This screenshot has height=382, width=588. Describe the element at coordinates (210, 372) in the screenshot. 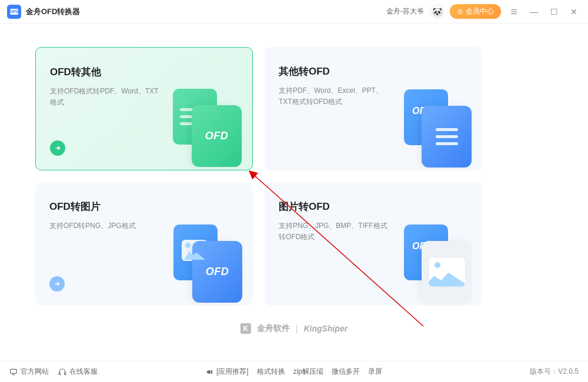

I see `megaphone-icon` at that location.